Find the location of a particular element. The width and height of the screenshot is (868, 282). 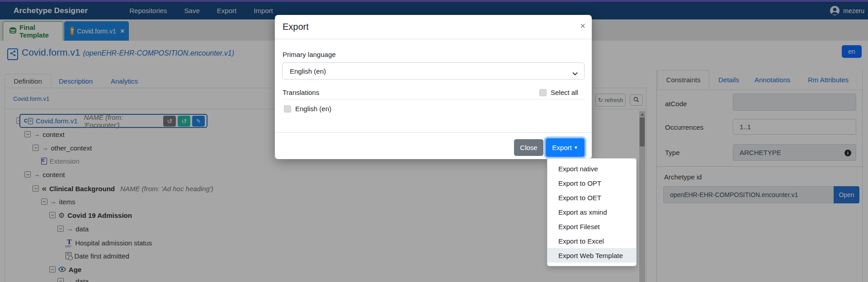

export-dropdown-button: Export▼ is located at coordinates (565, 147).